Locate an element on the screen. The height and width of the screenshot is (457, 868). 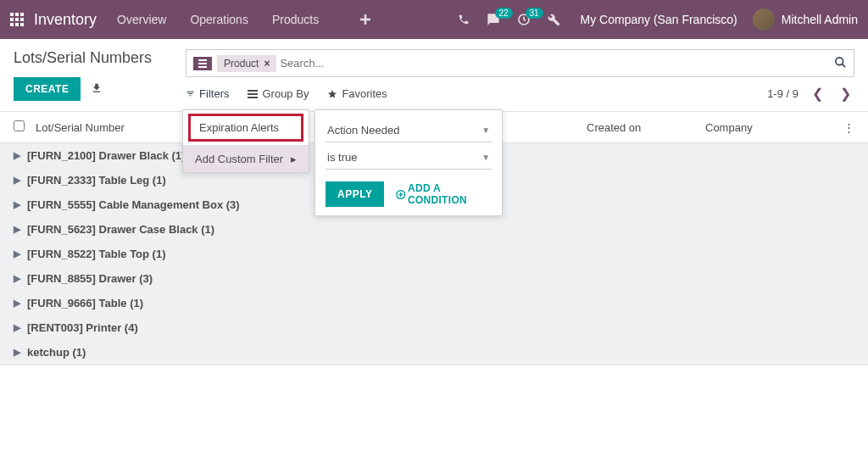
nav-overview: Overview is located at coordinates (142, 20).